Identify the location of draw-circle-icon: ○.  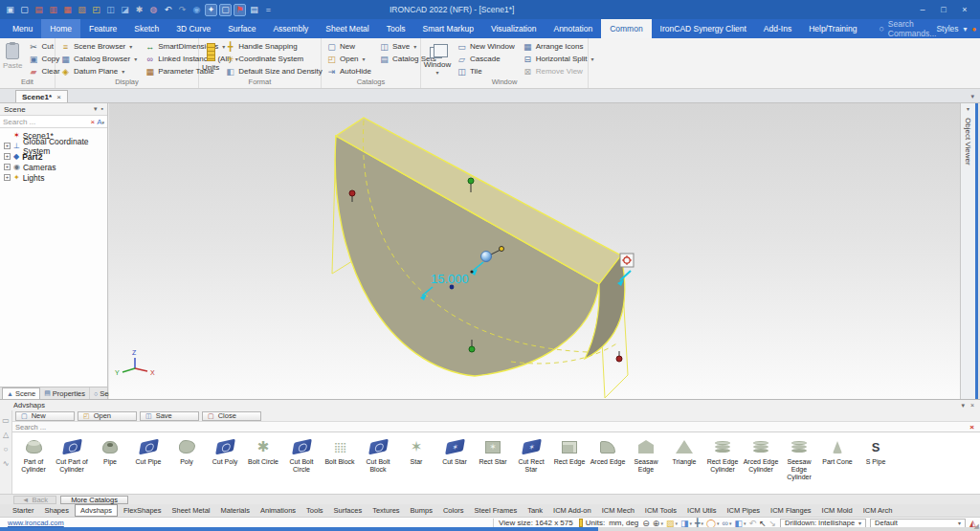
(6, 450).